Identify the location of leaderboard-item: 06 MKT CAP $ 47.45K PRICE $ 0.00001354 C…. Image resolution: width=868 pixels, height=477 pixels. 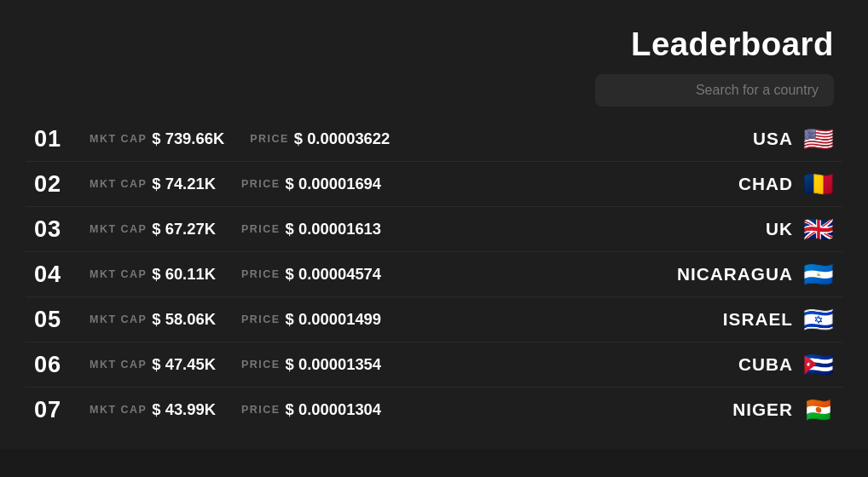
(434, 365).